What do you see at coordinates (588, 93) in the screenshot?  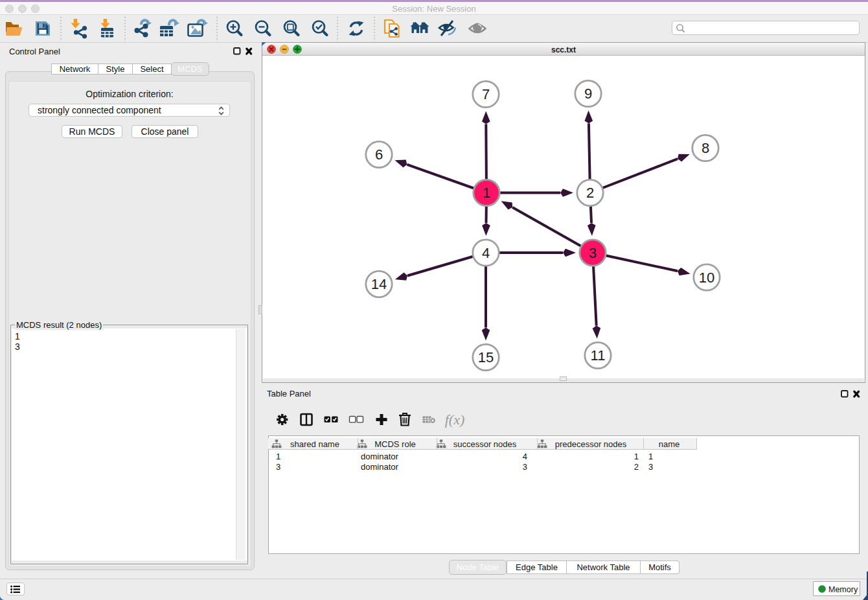 I see `svg-text: 9` at bounding box center [588, 93].